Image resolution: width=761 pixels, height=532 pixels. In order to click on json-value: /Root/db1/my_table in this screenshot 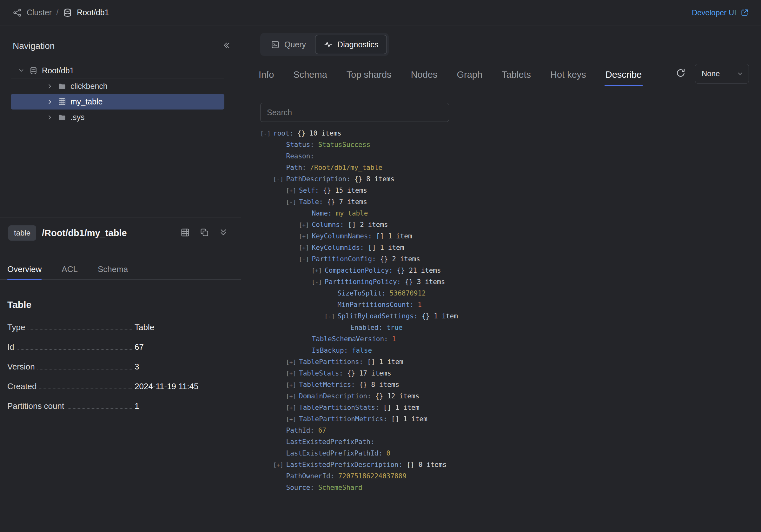, I will do `click(344, 168)`.